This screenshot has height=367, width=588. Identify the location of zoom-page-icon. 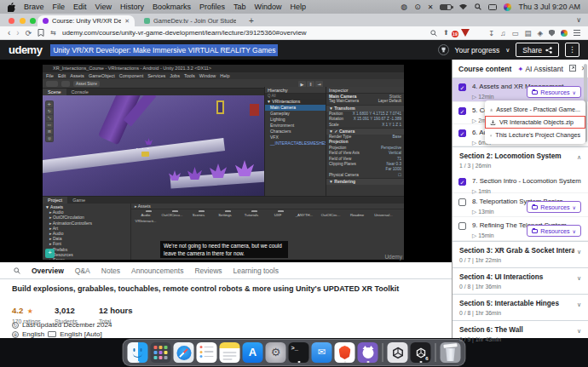
(434, 33).